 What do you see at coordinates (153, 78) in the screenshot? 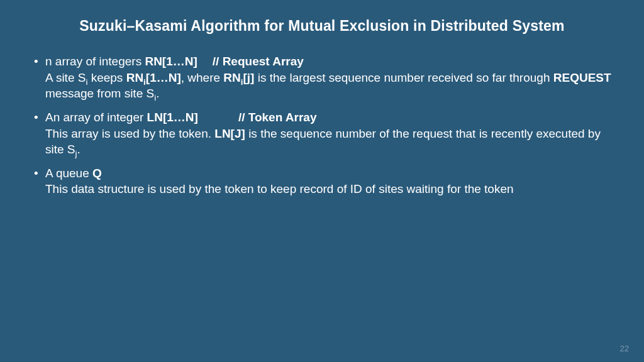
I see `rni-bold: RNi[1…N]` at bounding box center [153, 78].